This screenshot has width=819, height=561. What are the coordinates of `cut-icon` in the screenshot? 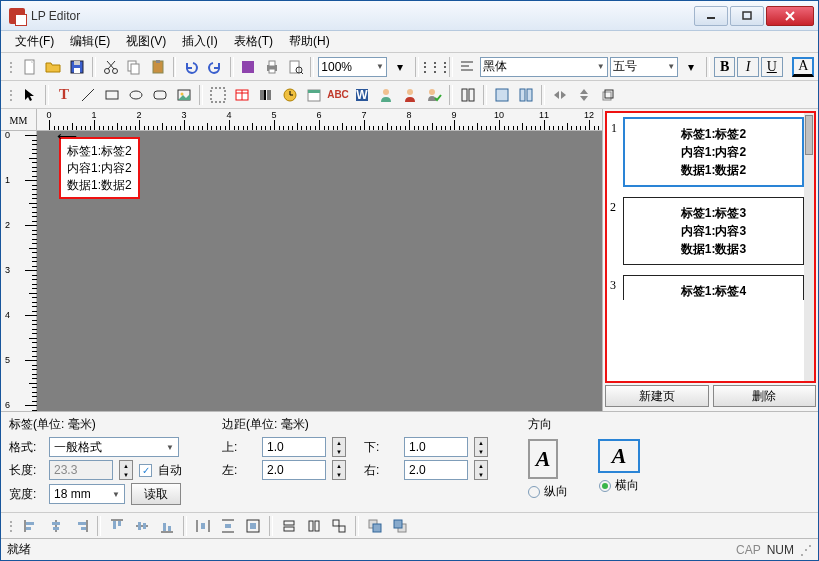 It's located at (111, 67).